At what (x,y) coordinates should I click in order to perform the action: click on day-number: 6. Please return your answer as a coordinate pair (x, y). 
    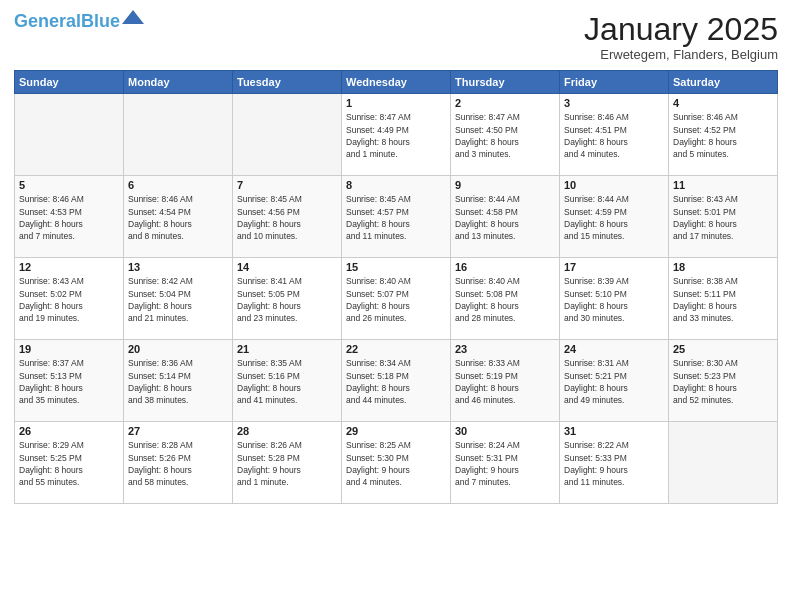
    Looking at the image, I should click on (178, 185).